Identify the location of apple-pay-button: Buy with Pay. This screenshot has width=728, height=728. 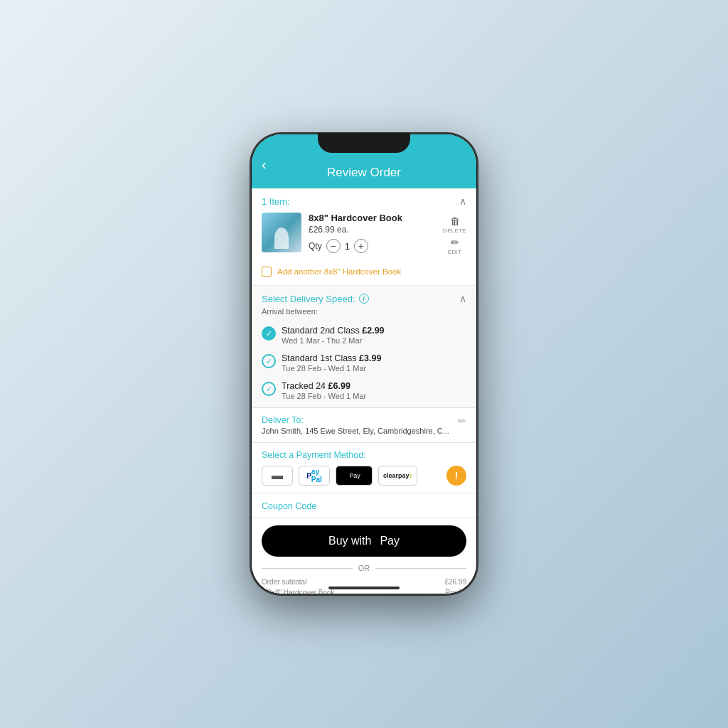
(364, 541).